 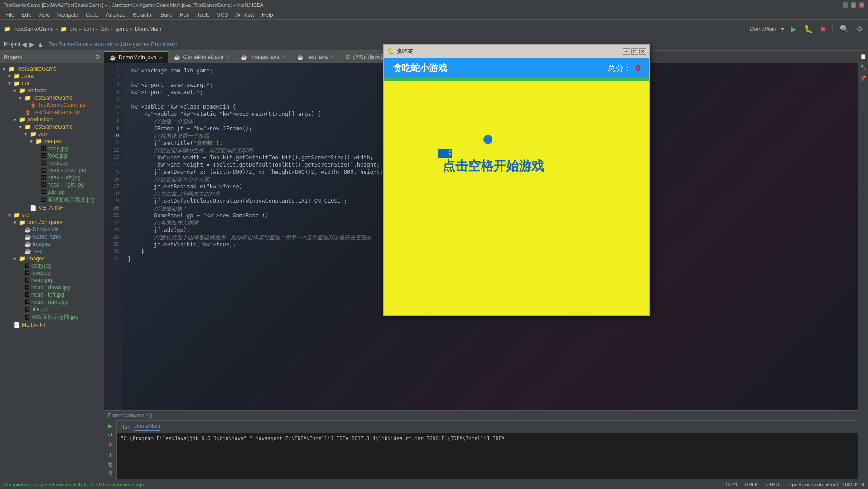 What do you see at coordinates (823, 29) in the screenshot?
I see `stop-button: ■` at bounding box center [823, 29].